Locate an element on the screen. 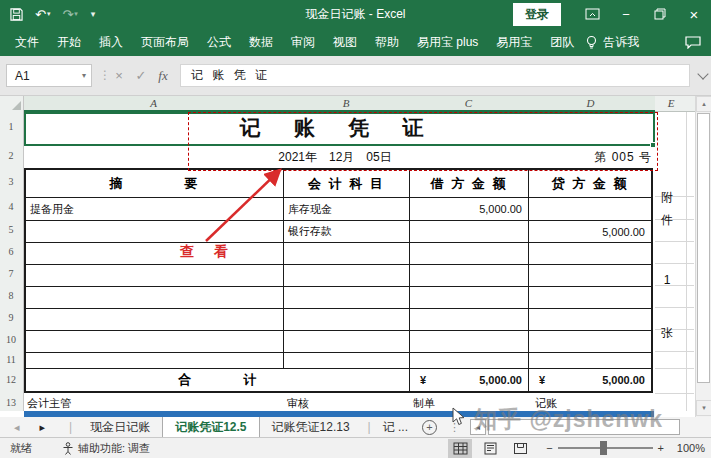 The height and width of the screenshot is (458, 711). customize-qat-button: ▾ is located at coordinates (93, 14).